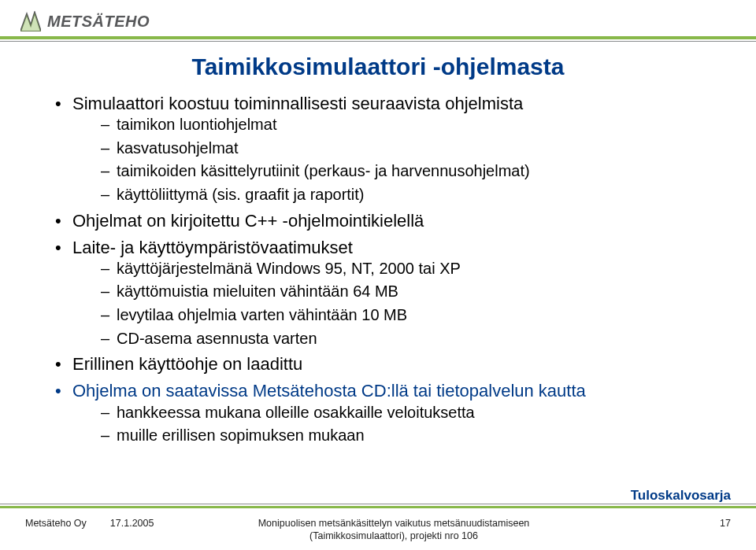 The height and width of the screenshot is (550, 756). Describe the element at coordinates (394, 530) in the screenshot. I see `footer-center: Monipuolisen metsänkäsittelyn vaikutus m…` at that location.